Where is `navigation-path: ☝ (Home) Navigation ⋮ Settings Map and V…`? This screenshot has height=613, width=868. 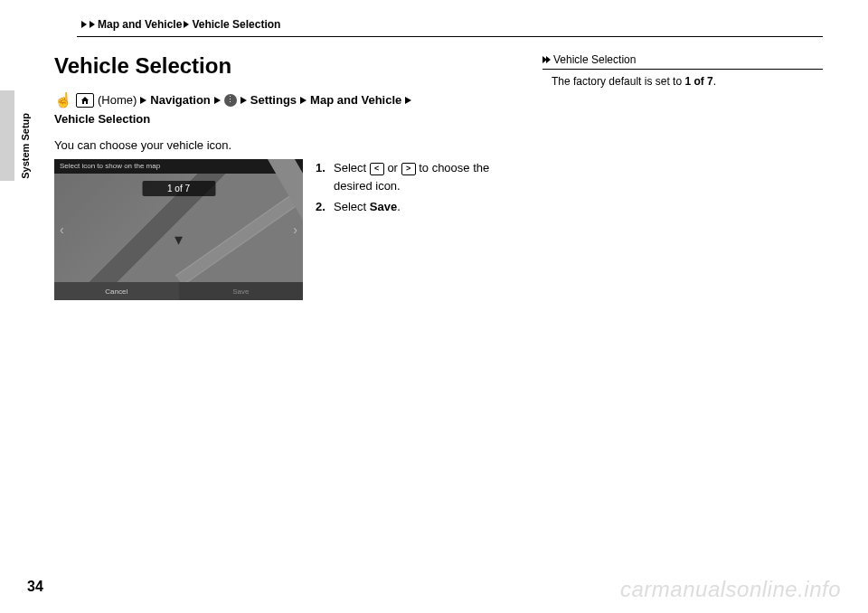
navigation-path: ☝ (Home) Navigation ⋮ Settings Map and V… is located at coordinates (280, 108).